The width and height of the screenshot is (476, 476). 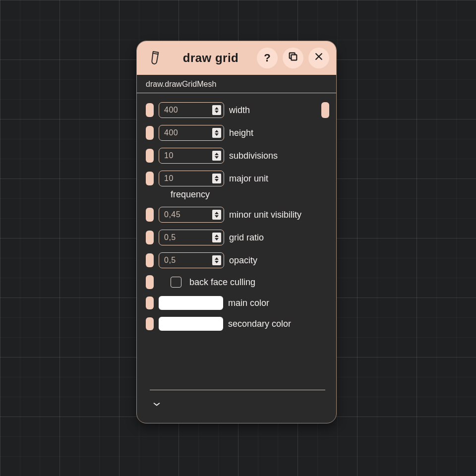 What do you see at coordinates (249, 178) in the screenshot?
I see `label-major-unit-a: major unit` at bounding box center [249, 178].